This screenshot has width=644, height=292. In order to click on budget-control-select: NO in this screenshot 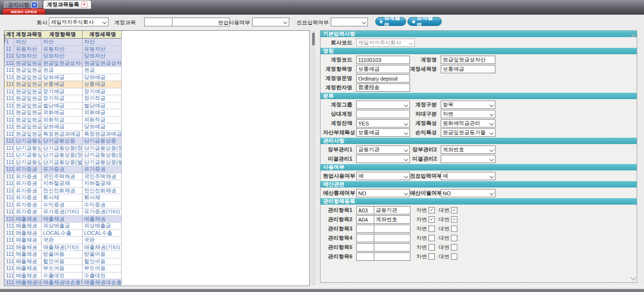, I will do `click(383, 193)`.